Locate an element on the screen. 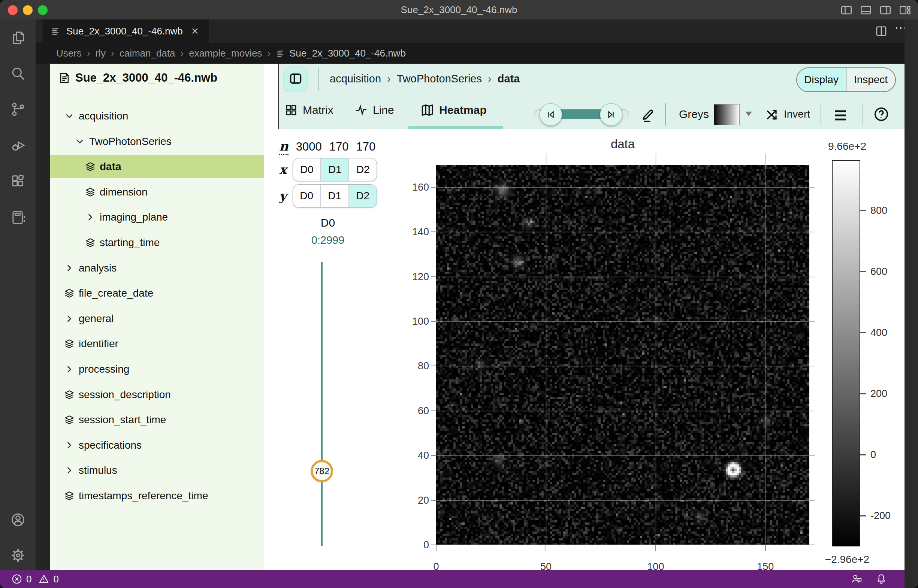 The height and width of the screenshot is (588, 918). help-icon is located at coordinates (881, 115).